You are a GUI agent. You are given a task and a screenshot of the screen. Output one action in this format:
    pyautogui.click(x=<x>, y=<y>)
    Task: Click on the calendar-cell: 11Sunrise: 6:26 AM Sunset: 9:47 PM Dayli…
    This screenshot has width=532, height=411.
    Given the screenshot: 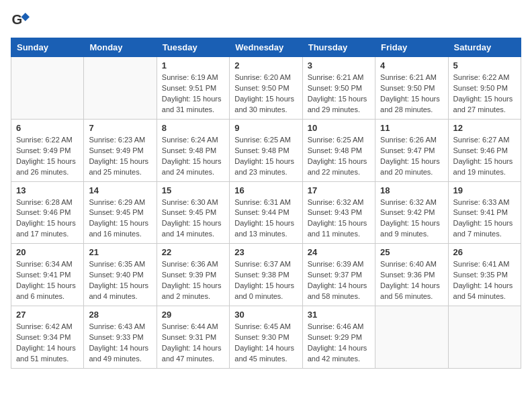 What is the action you would take?
    pyautogui.click(x=412, y=150)
    